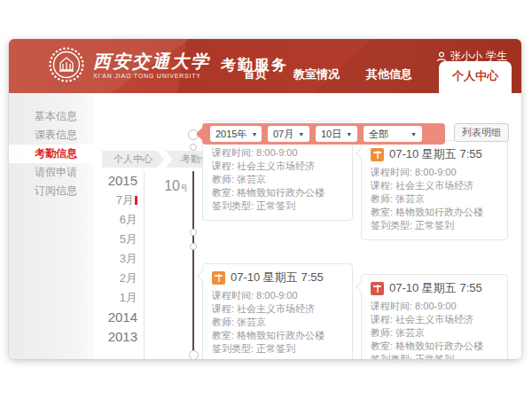 The height and width of the screenshot is (399, 532). I want to click on year-dropdown-value: 2015年, so click(231, 135).